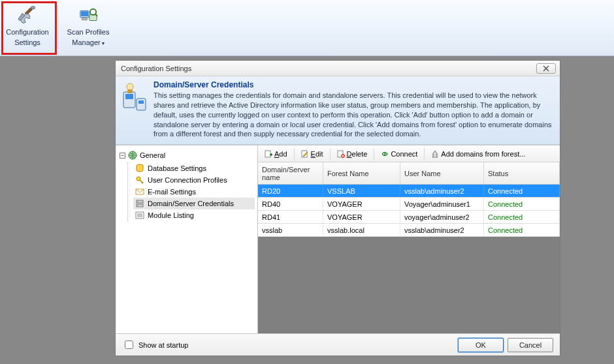  I want to click on add-label-rest: dd, so click(283, 154).